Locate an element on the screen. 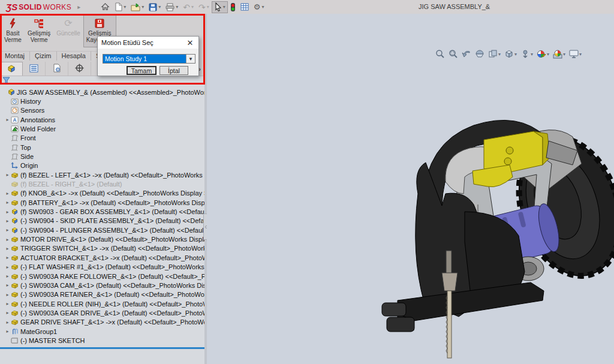 This screenshot has height=364, width=614. home-icon is located at coordinates (106, 7).